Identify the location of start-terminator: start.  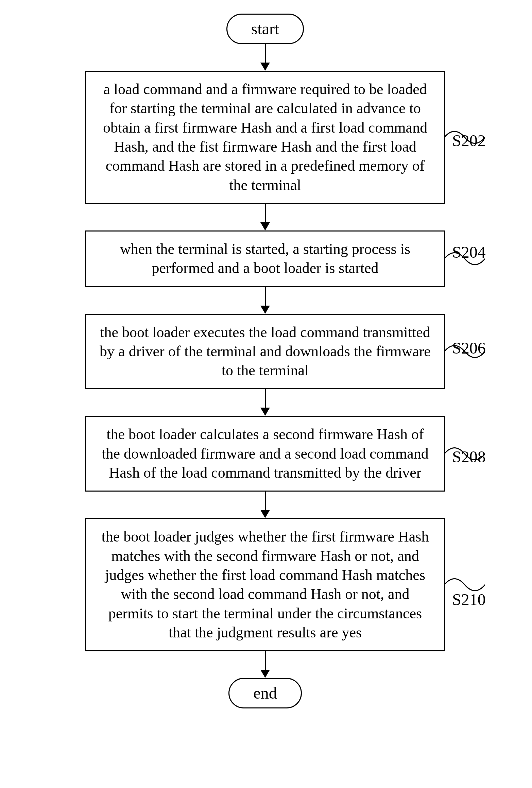
(265, 29).